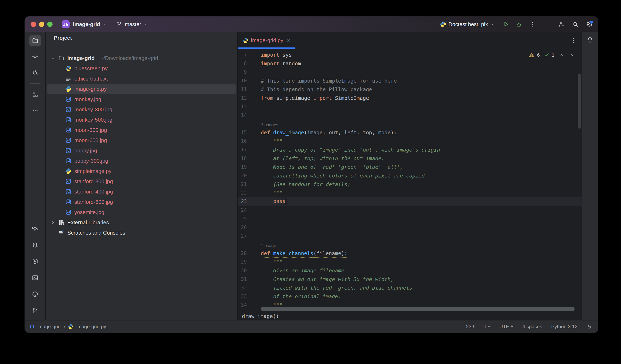 This screenshot has width=621, height=364. Describe the element at coordinates (141, 99) in the screenshot. I see `tree-item-monkey-jpg: monkey.jpg` at that location.